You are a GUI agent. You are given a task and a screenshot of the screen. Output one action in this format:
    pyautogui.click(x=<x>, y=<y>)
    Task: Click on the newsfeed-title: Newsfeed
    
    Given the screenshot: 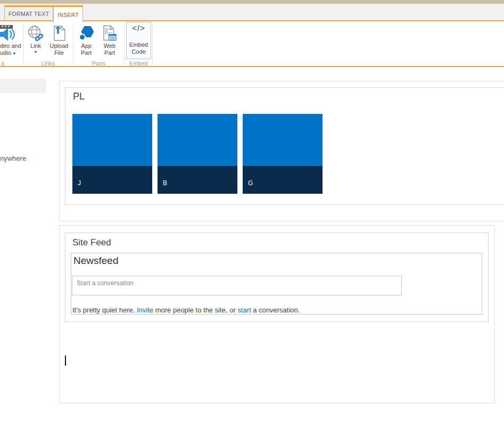 What is the action you would take?
    pyautogui.click(x=96, y=261)
    